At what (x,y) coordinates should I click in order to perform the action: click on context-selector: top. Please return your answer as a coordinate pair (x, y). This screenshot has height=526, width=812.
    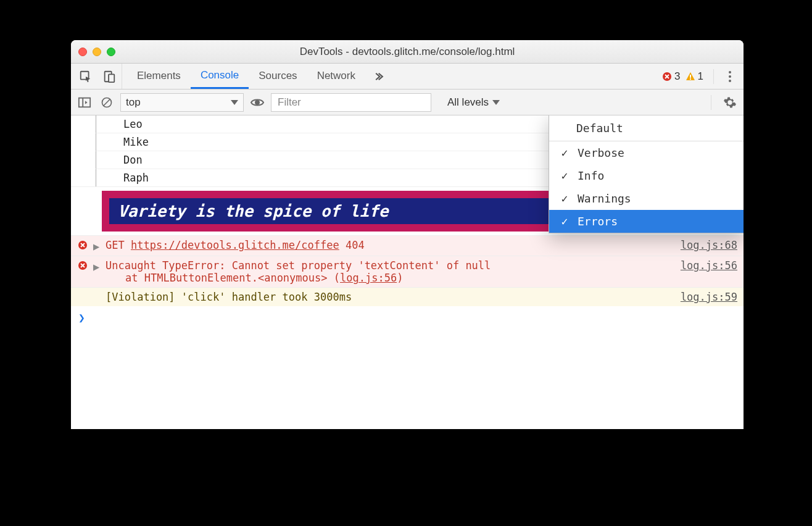
    Looking at the image, I should click on (182, 102).